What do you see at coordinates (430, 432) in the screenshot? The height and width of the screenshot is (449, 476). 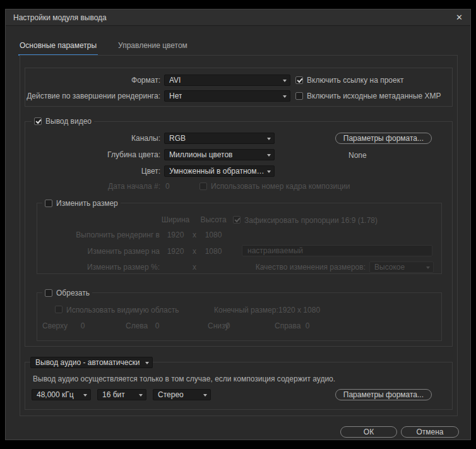 I see `cancel-button: Отмена` at bounding box center [430, 432].